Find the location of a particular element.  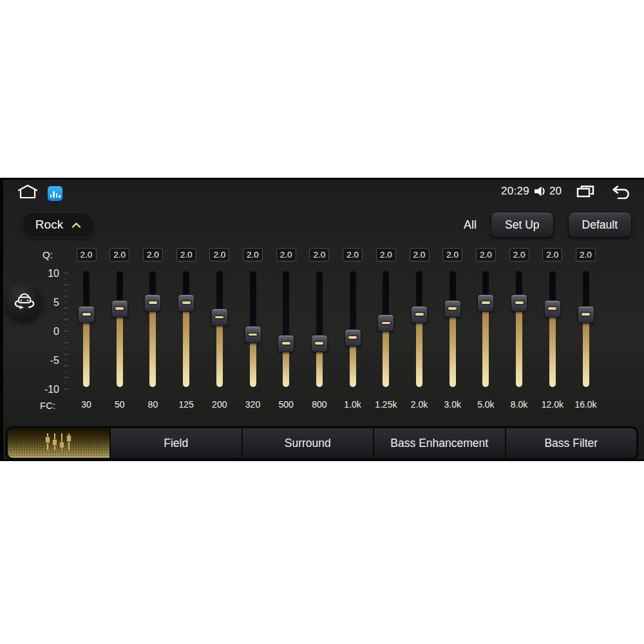

gain-axis-label: 5 is located at coordinates (57, 303).